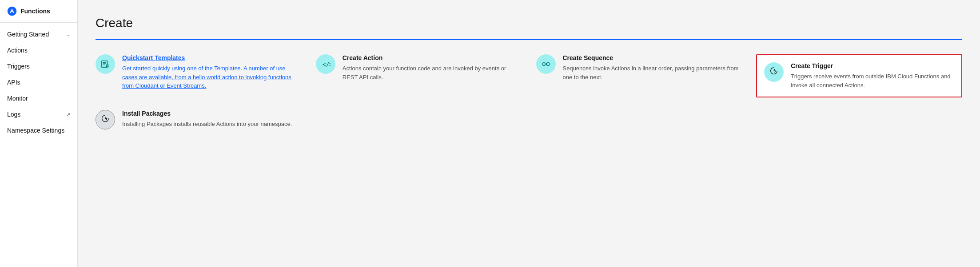 This screenshot has height=267, width=980. Describe the element at coordinates (653, 58) in the screenshot. I see `create-sequence-title: Create Sequence` at that location.